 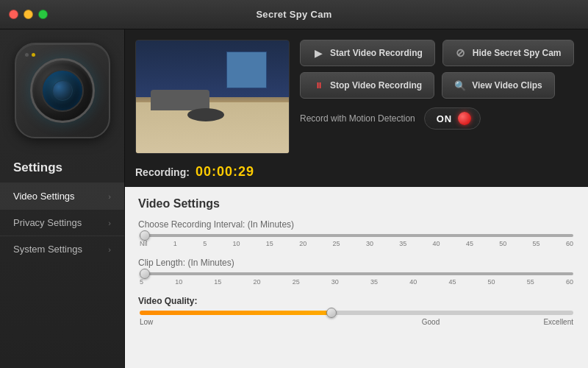 I want to click on quality-slider-container: Low Good Excellent, so click(x=356, y=318).